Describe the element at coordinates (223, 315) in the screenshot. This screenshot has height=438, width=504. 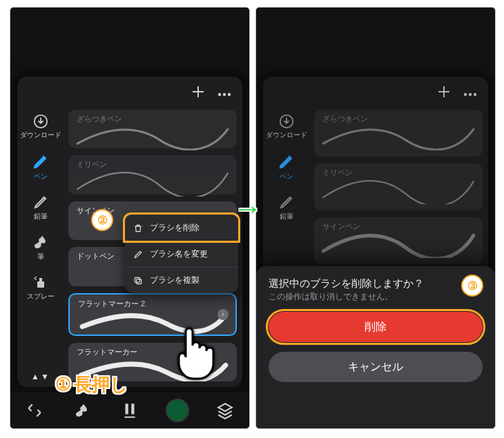
I see `chevron-right-icon: ›` at that location.